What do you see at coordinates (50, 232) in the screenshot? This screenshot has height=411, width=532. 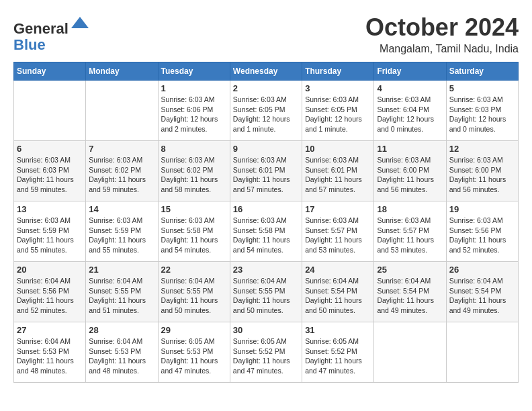 I see `calendar-cell: 13Sunrise: 6:03 AM Sunset: 5:59 PM Dayli…` at bounding box center [50, 232].